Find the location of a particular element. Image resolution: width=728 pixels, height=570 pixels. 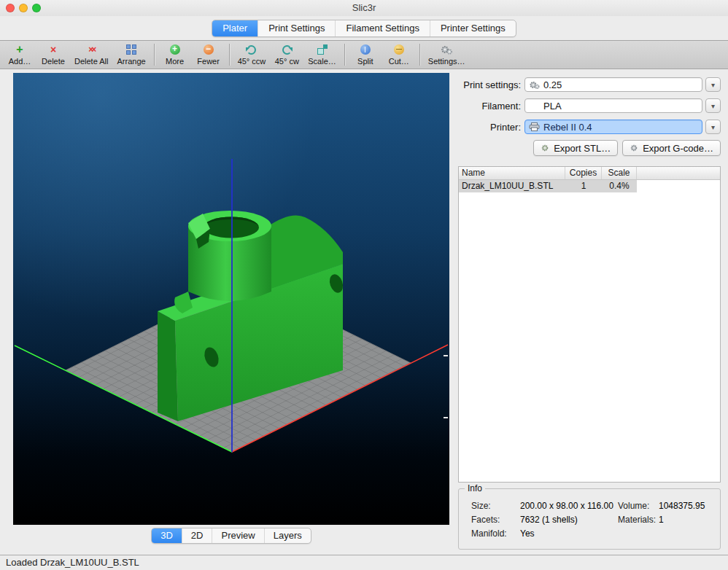

column-header-spacer is located at coordinates (678, 173).